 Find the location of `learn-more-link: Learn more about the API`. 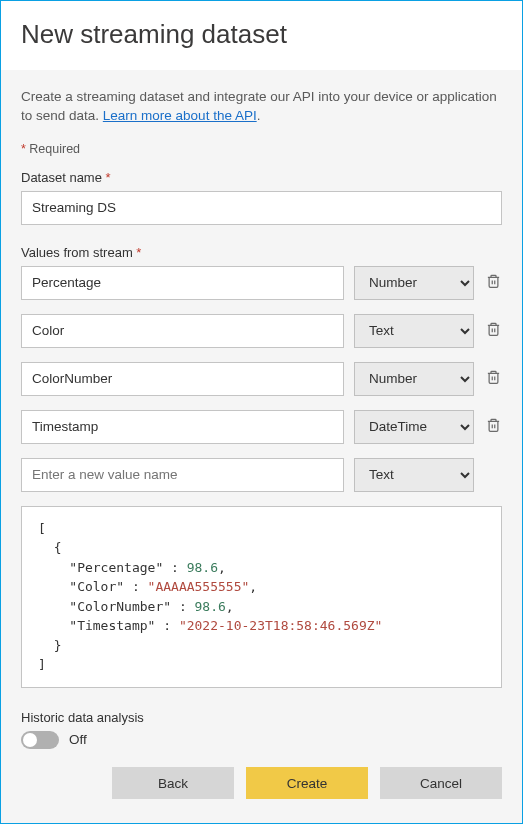

learn-more-link: Learn more about the API is located at coordinates (180, 116).